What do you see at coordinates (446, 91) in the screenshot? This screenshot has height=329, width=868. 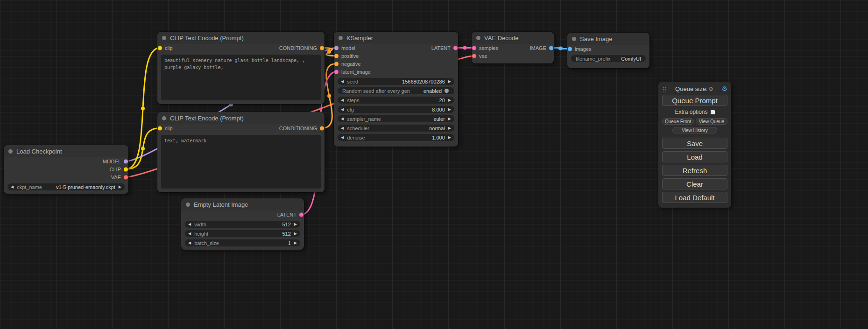 I see `toggle-dot-icon` at bounding box center [446, 91].